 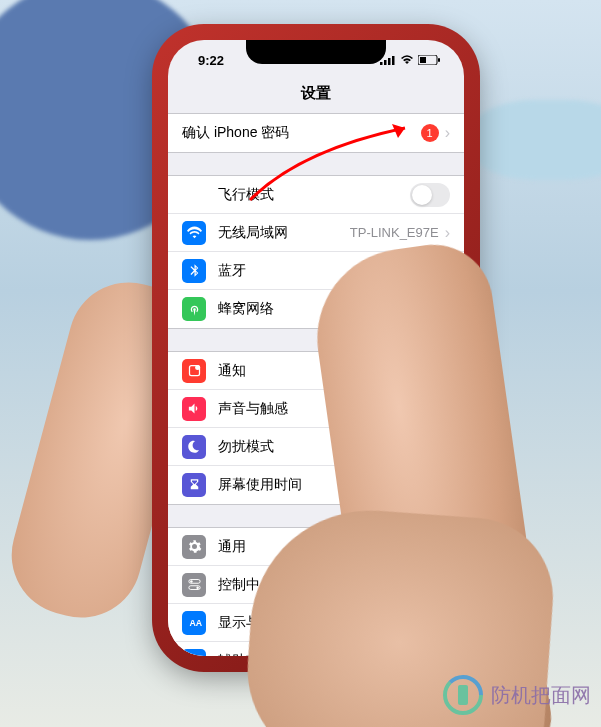 What do you see at coordinates (194, 271) in the screenshot?
I see `bluetooth-icon` at bounding box center [194, 271].